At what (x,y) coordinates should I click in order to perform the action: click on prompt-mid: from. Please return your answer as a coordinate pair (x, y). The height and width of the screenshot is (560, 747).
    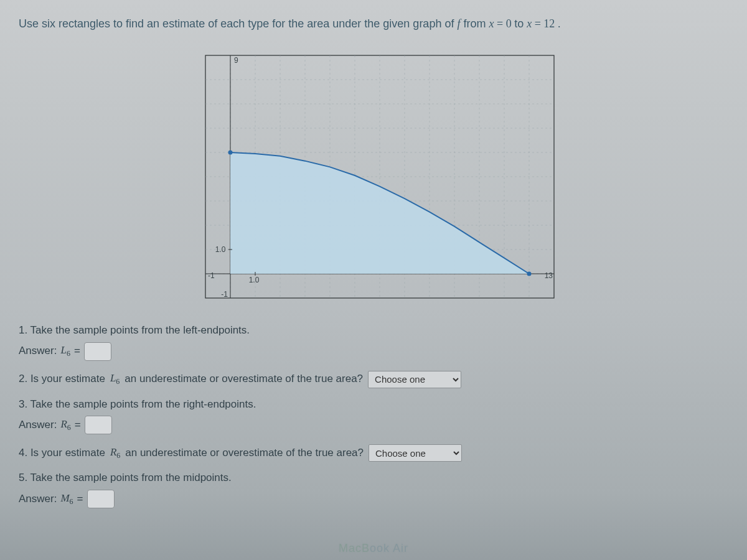
    Looking at the image, I should click on (476, 24).